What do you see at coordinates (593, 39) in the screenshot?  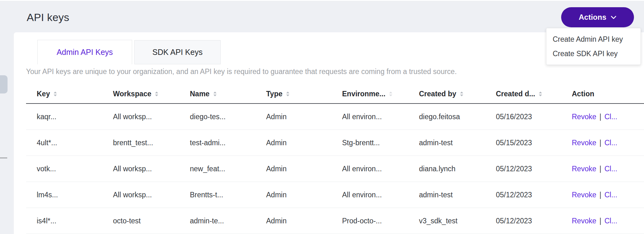 I see `menu-item-create-admin-api-key: Create Admin API key` at bounding box center [593, 39].